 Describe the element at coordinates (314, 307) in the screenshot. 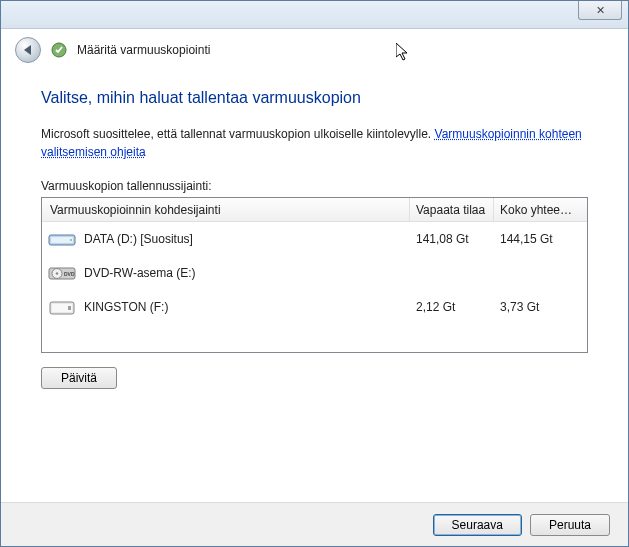

I see `list-item: KINGSTON (F:) 2,12 Gt 3,73 Gt` at that location.